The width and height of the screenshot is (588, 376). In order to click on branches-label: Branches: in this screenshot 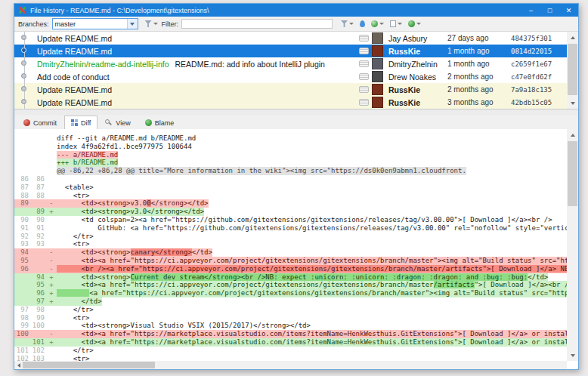, I will do `click(33, 24)`.